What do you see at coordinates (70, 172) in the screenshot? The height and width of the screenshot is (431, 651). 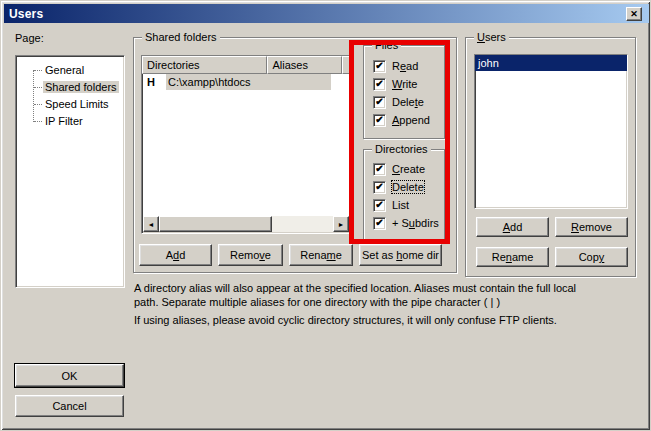 I see `page-nav-tree: General Shared folders Speed Limits IP F…` at bounding box center [70, 172].